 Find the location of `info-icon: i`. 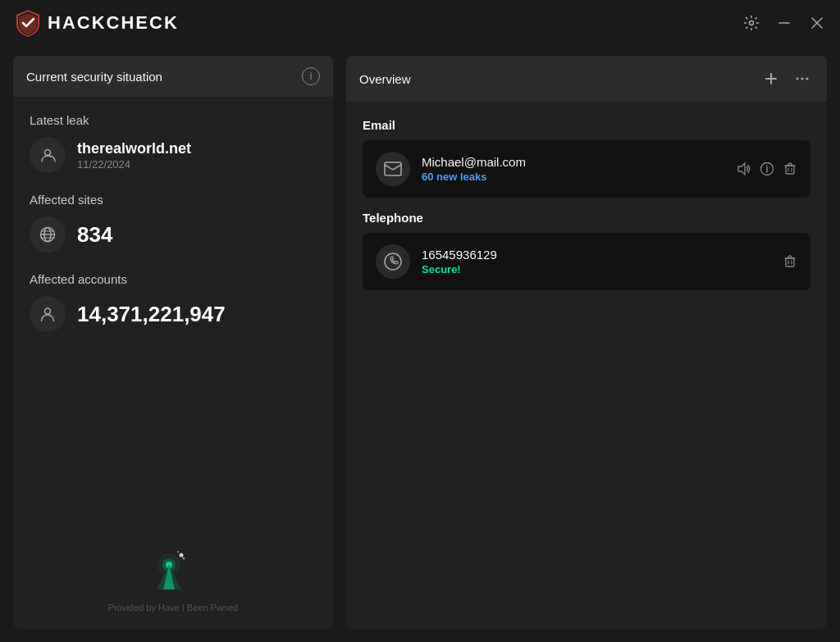

info-icon: i is located at coordinates (311, 76).